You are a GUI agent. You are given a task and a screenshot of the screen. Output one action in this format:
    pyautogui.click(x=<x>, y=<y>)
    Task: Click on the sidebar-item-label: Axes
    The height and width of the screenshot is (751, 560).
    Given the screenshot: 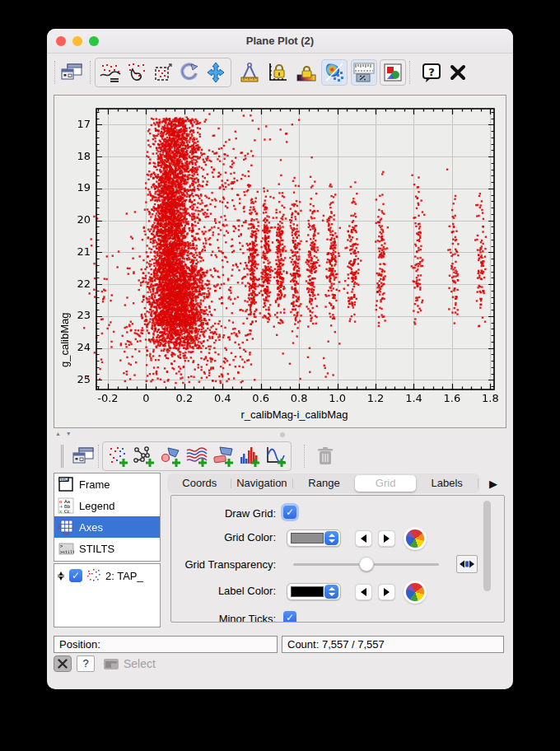 What is the action you would take?
    pyautogui.click(x=91, y=527)
    